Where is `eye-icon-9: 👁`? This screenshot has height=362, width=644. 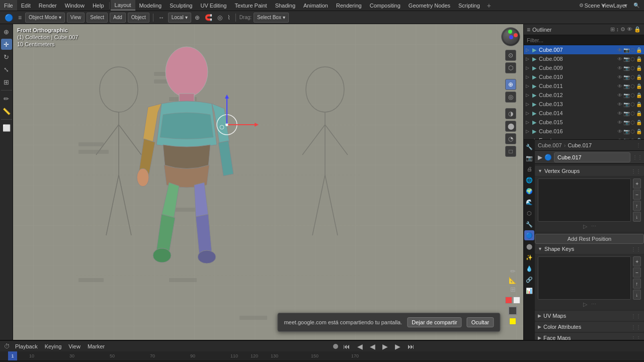
eye-icon-9: 👁 is located at coordinates (620, 132).